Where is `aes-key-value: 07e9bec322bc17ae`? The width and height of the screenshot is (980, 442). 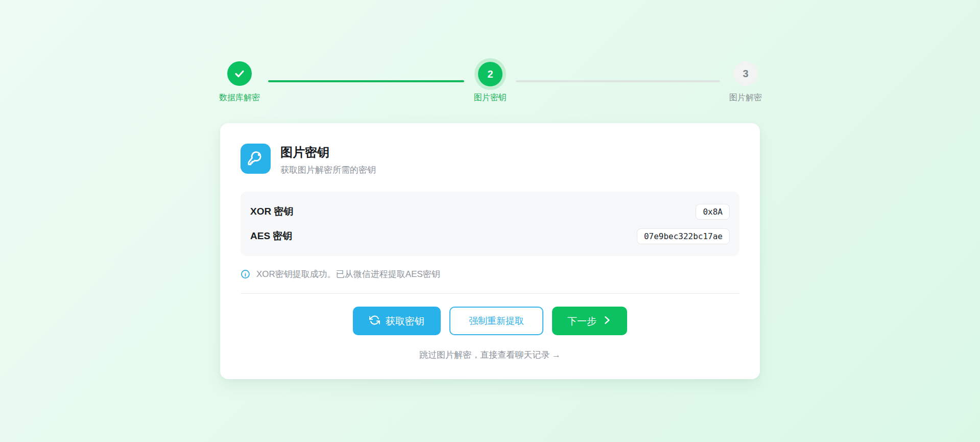 aes-key-value: 07e9bec322bc17ae is located at coordinates (683, 236).